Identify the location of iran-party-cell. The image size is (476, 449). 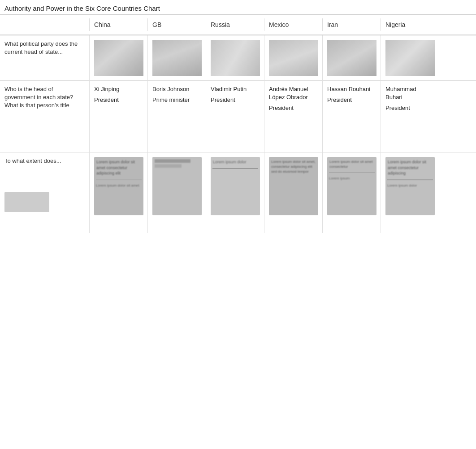
(352, 58).